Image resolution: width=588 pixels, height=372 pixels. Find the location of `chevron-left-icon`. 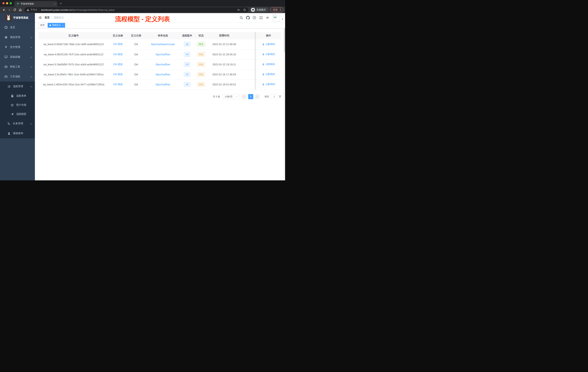

chevron-left-icon is located at coordinates (244, 97).